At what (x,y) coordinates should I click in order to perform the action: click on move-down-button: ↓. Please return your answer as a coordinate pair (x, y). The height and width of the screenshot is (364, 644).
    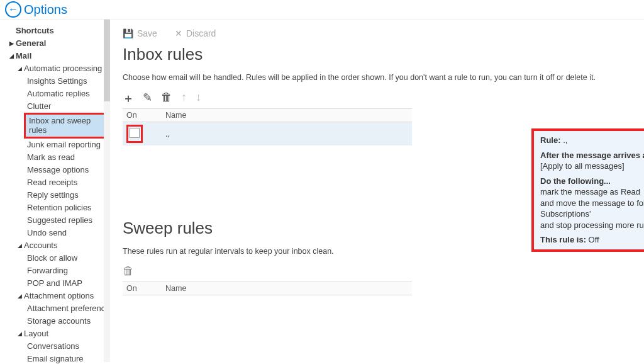
    Looking at the image, I should click on (199, 98).